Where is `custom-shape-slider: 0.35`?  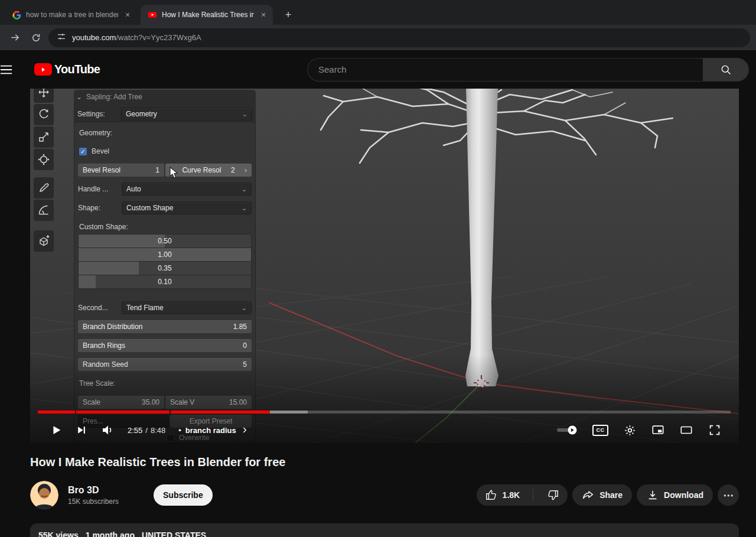
custom-shape-slider: 0.35 is located at coordinates (165, 268).